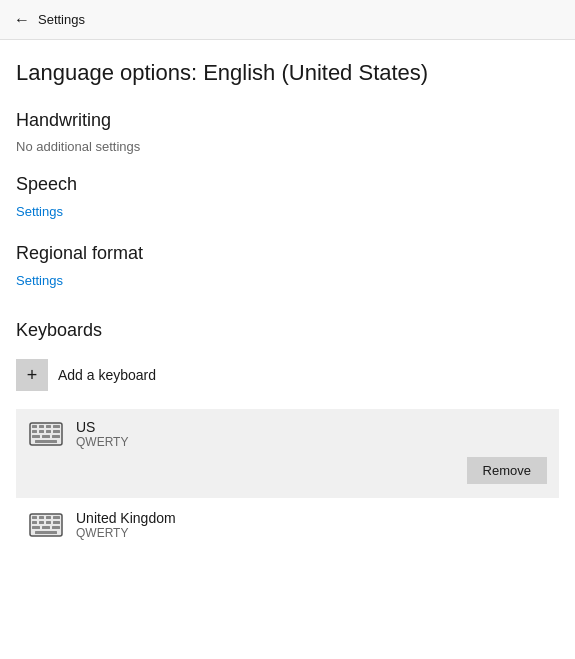  Describe the element at coordinates (288, 184) in the screenshot. I see `speech-heading: Speech` at that location.